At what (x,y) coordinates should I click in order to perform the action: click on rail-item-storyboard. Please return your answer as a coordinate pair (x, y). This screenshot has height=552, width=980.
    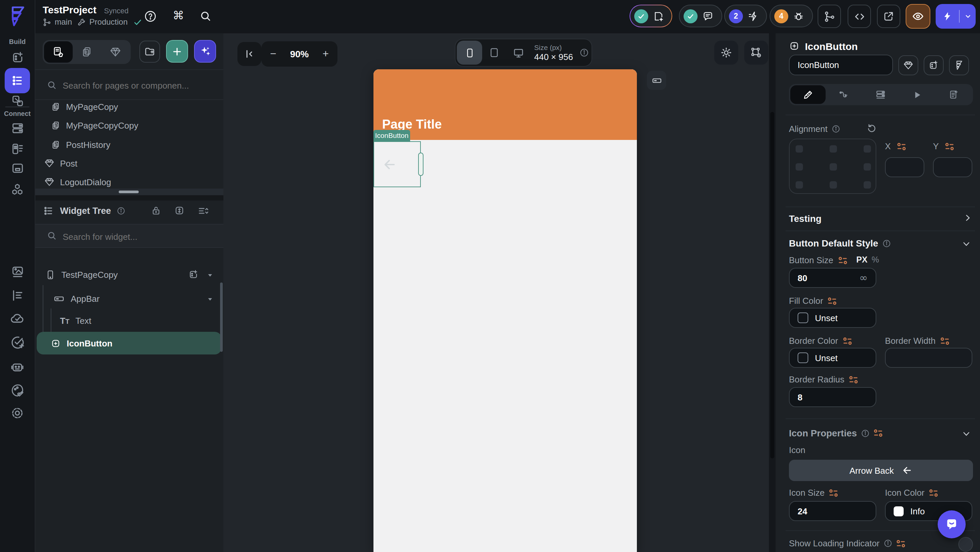
    Looking at the image, I should click on (18, 295).